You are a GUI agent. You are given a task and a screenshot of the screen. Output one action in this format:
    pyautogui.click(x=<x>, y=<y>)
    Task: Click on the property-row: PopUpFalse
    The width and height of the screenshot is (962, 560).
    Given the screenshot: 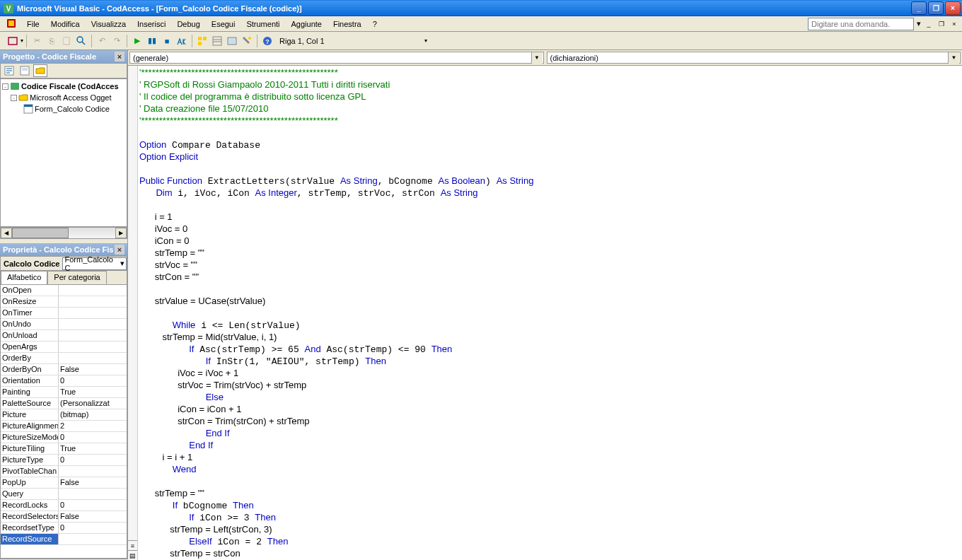 What is the action you would take?
    pyautogui.click(x=64, y=483)
    